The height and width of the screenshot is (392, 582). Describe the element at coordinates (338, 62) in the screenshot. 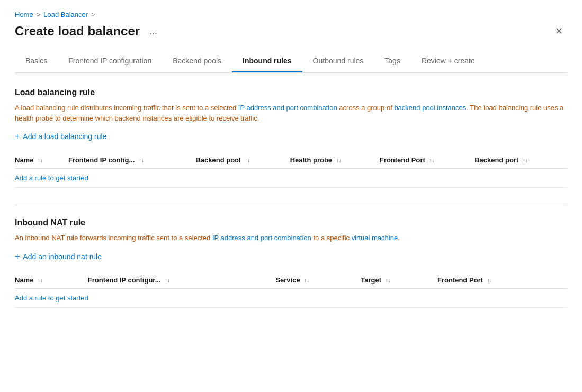

I see `tab-outbound-rules: Outbound rules` at that location.